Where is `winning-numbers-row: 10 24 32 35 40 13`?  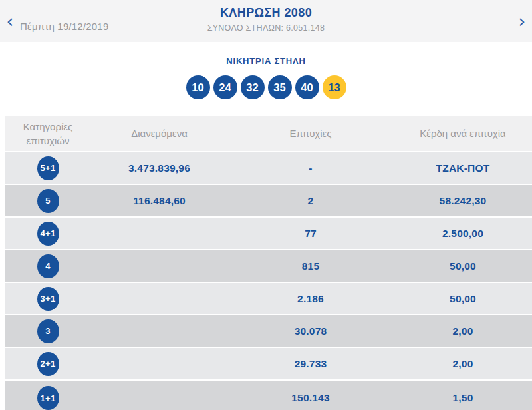 winning-numbers-row: 10 24 32 35 40 13 is located at coordinates (266, 87).